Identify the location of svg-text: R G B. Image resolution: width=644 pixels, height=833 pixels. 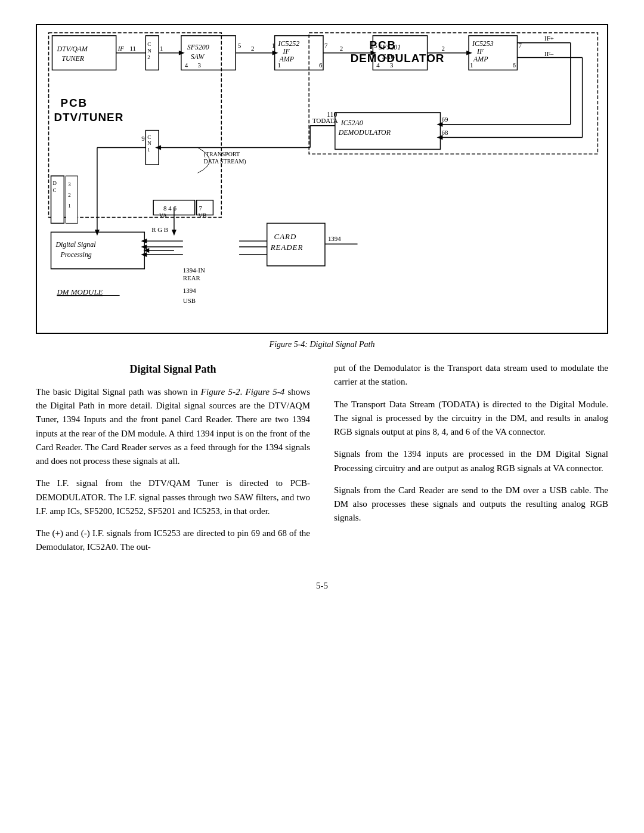
(160, 230).